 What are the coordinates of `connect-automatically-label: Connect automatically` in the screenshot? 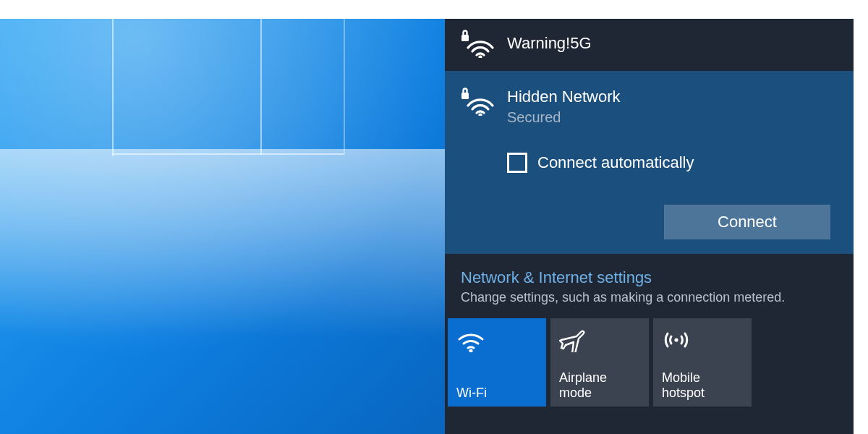 It's located at (616, 163).